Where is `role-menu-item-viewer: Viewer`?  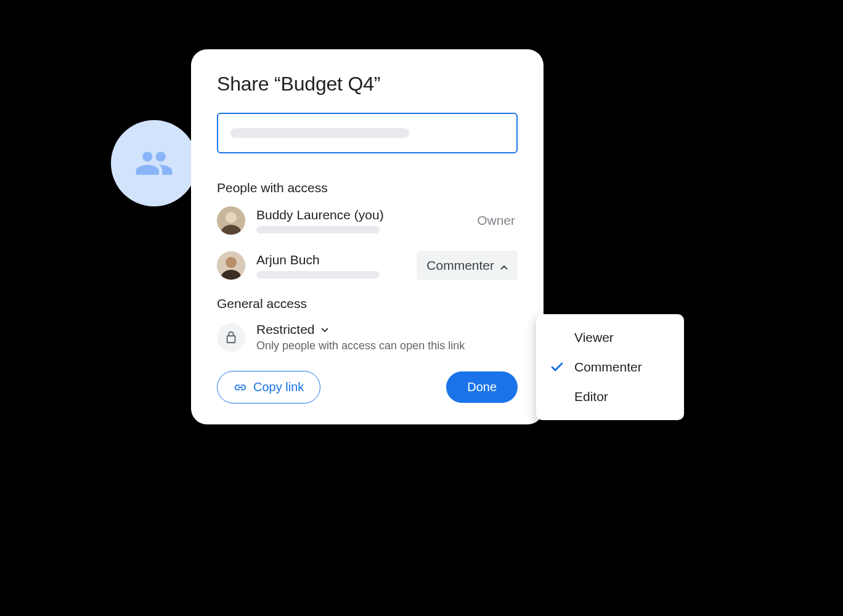 role-menu-item-viewer: Viewer is located at coordinates (610, 338).